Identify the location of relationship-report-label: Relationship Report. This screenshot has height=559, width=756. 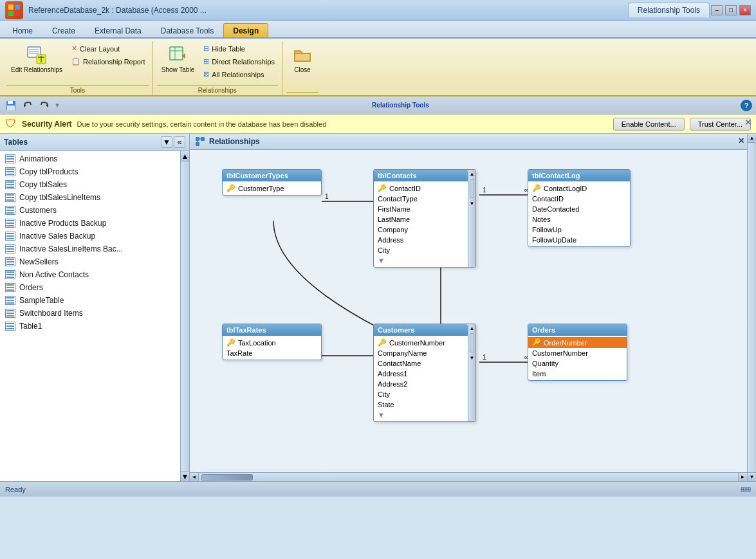
(115, 62).